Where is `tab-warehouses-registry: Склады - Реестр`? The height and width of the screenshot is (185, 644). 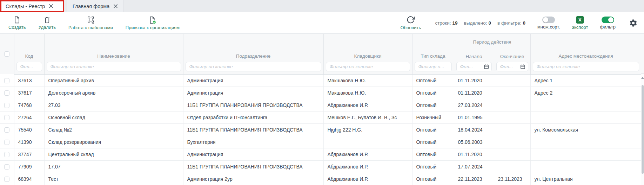 tab-warehouses-registry: Склады - Реестр is located at coordinates (32, 6).